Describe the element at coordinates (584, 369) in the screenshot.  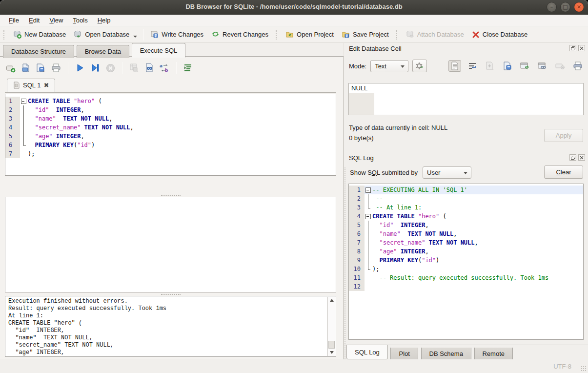
I see `resize-grip` at that location.